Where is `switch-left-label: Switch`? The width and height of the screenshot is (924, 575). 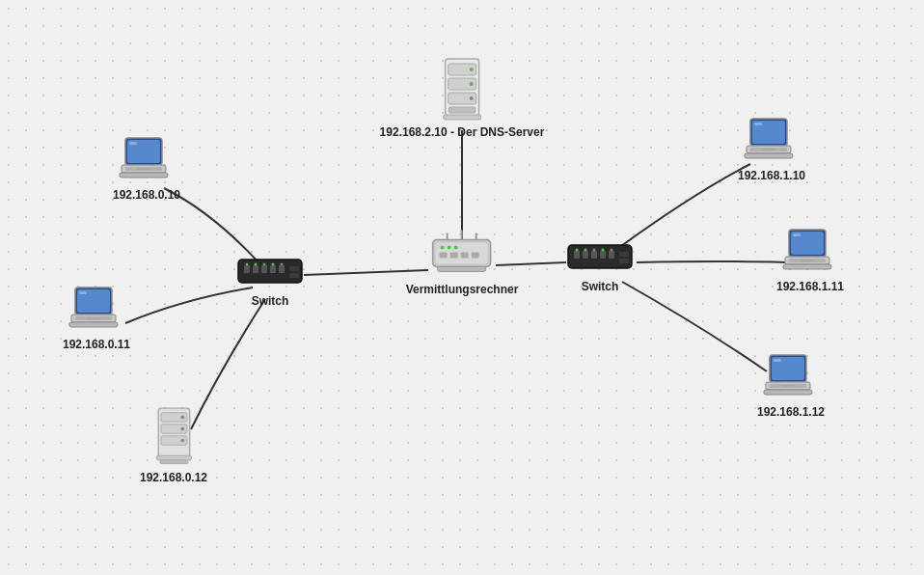
switch-left-label: Switch is located at coordinates (270, 301).